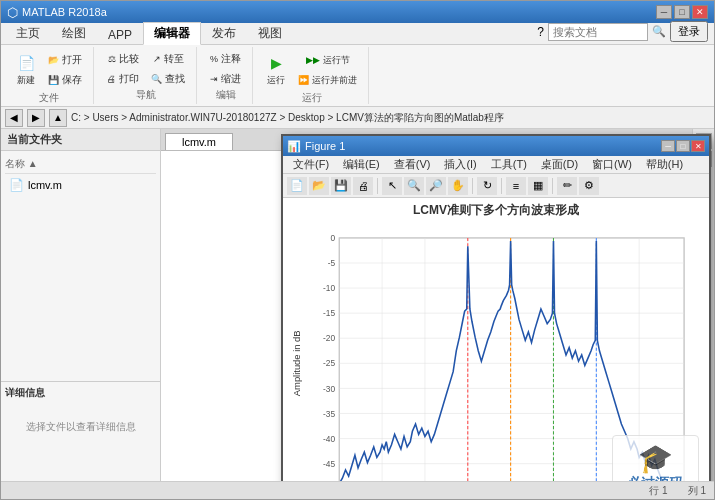  Describe the element at coordinates (312, 76) in the screenshot. I see `ribbon-group-run: ▶ 运行 ▶▶ 运行节 ⏩ 运行并前进 运行` at that location.